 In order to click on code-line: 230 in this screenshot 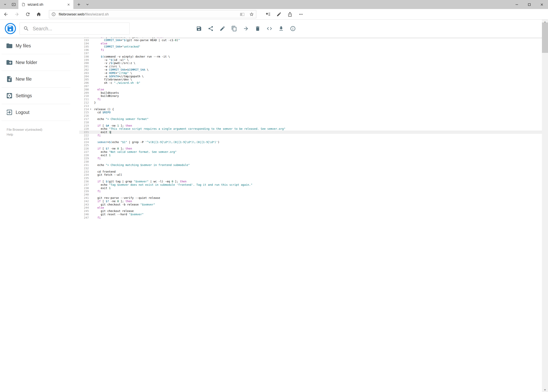, I will do `click(311, 162)`.